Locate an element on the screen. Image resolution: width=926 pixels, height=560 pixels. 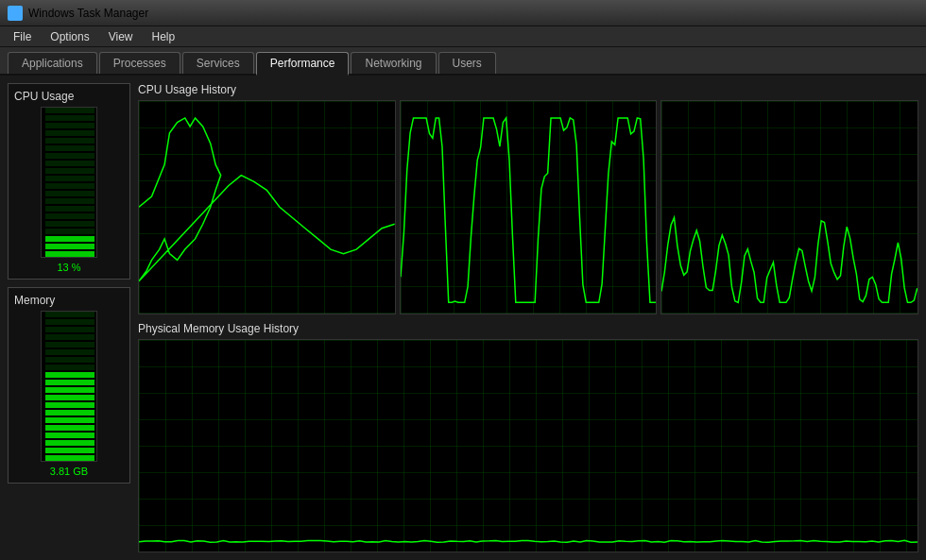
cpu-chart-2-svg is located at coordinates (529, 208).